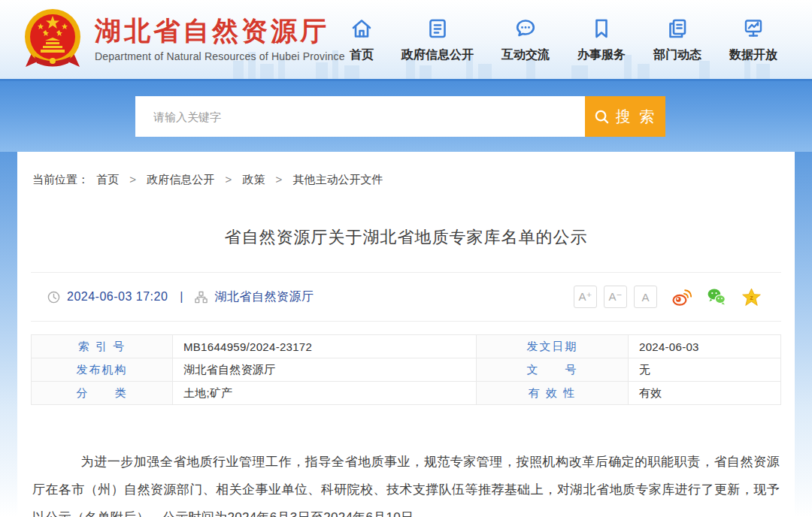  What do you see at coordinates (526, 40) in the screenshot?
I see `nav-item-interaction: 互动交流` at bounding box center [526, 40].